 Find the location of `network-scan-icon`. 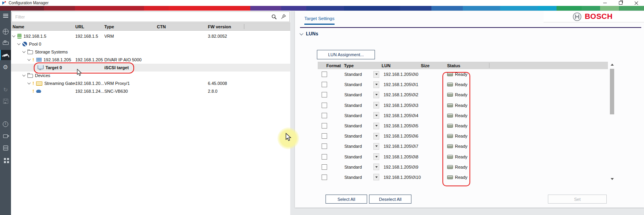

network-scan-icon is located at coordinates (5, 31).